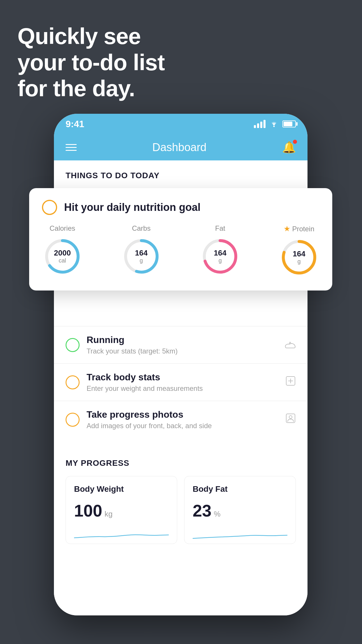 The image size is (362, 644). I want to click on todo-title-running: Running, so click(182, 340).